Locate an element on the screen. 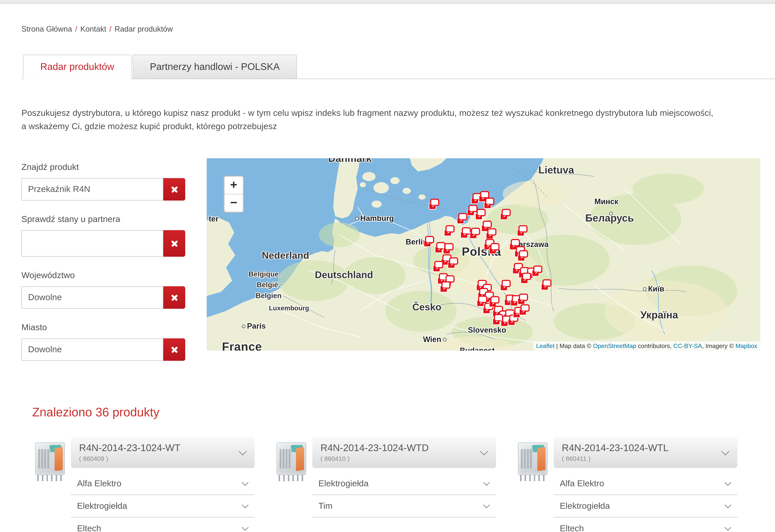 The image size is (775, 532). openstreetmap-link: OpenStreetMap is located at coordinates (615, 346).